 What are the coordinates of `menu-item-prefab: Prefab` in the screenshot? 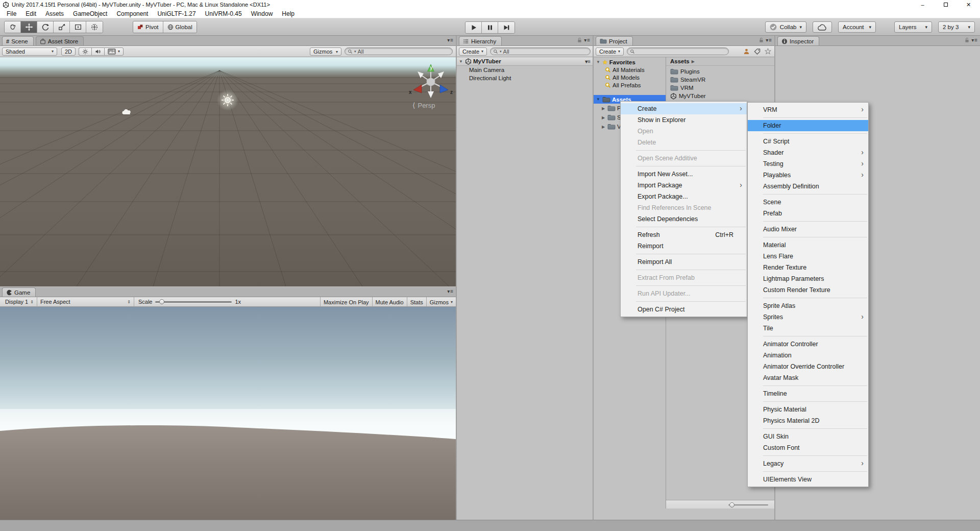 It's located at (808, 213).